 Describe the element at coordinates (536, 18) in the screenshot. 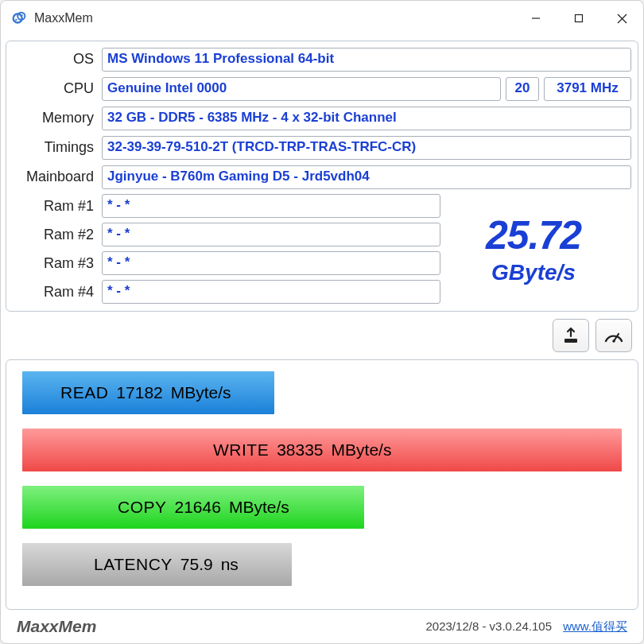

I see `minimize-icon` at that location.